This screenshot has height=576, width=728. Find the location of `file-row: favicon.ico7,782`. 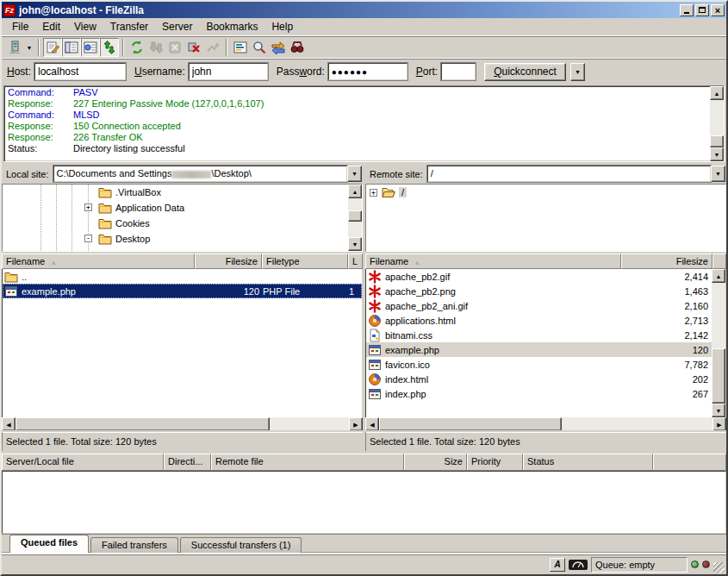

file-row: favicon.ico7,782 is located at coordinates (539, 364).